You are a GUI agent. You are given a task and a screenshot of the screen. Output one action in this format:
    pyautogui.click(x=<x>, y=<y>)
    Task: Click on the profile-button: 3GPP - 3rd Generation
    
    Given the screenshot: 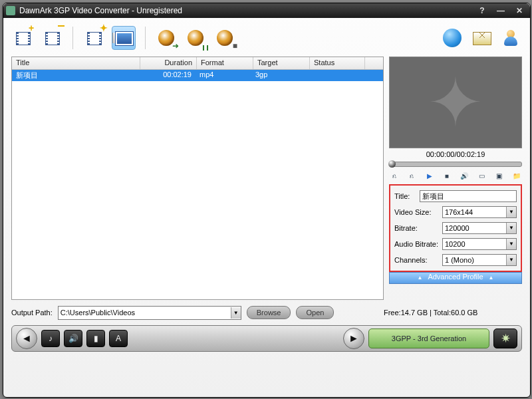 What is the action you would take?
    pyautogui.click(x=429, y=338)
    